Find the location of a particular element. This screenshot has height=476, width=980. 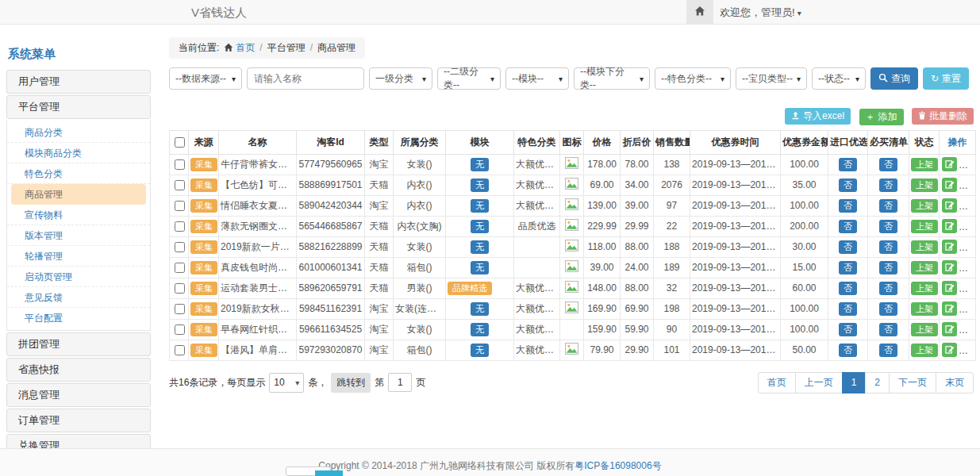

select-value: --模块下分类-- is located at coordinates (609, 79).